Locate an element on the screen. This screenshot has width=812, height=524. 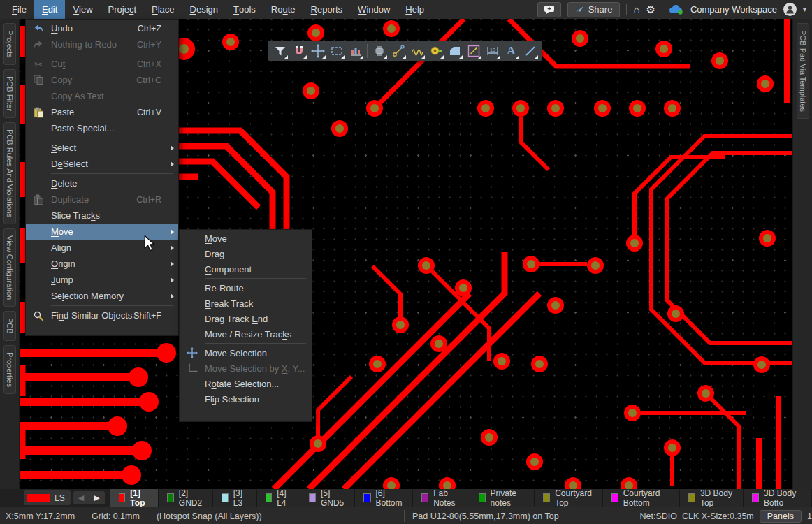
layer-tab-label: Courtyard Bottom is located at coordinates (647, 498).